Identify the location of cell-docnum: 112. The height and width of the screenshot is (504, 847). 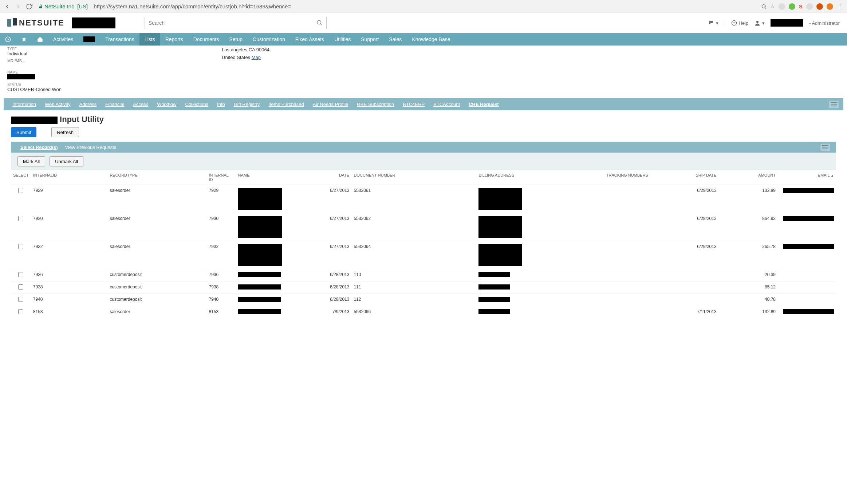
(414, 300).